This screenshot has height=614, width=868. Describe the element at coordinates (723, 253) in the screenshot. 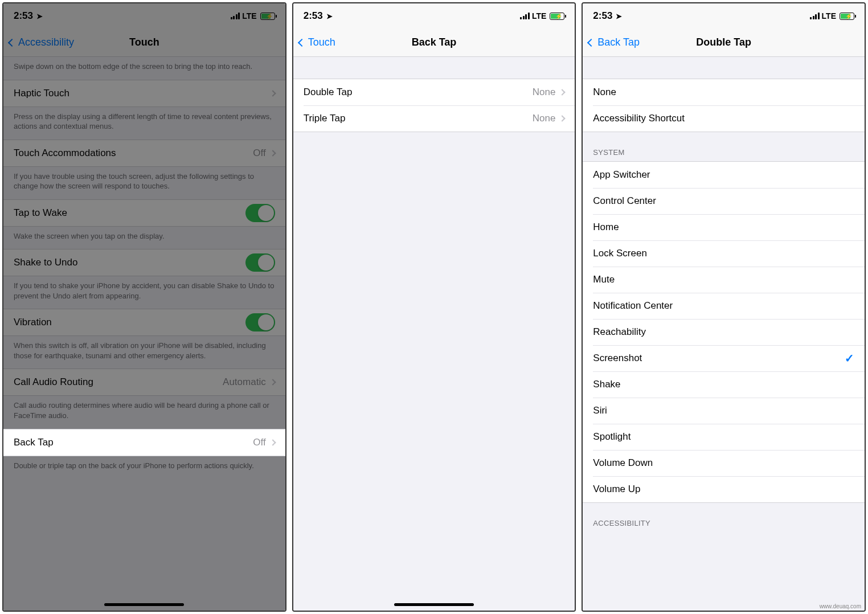

I see `option-lock-screen: Lock Screen` at that location.